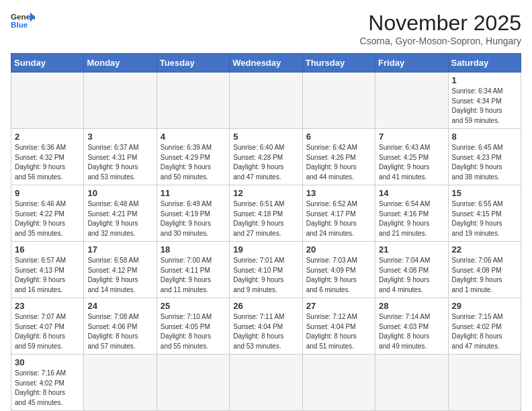 The image size is (532, 411). Describe the element at coordinates (339, 332) in the screenshot. I see `day-info: Sunrise: 7:12 AM Sunset: 4:04 PM Dayligh…` at that location.